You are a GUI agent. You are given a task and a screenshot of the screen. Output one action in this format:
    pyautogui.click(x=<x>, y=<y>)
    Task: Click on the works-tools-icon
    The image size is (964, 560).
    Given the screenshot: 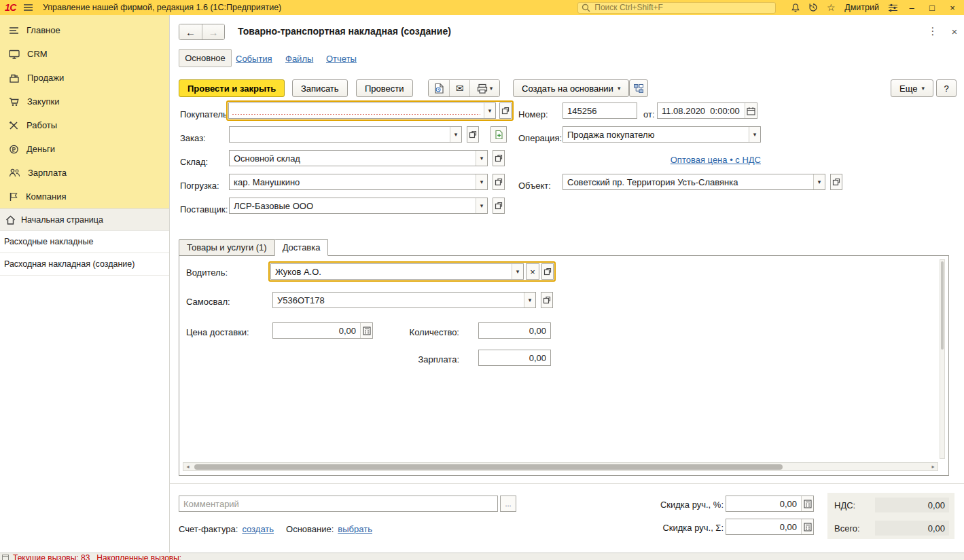 What is the action you would take?
    pyautogui.click(x=14, y=126)
    